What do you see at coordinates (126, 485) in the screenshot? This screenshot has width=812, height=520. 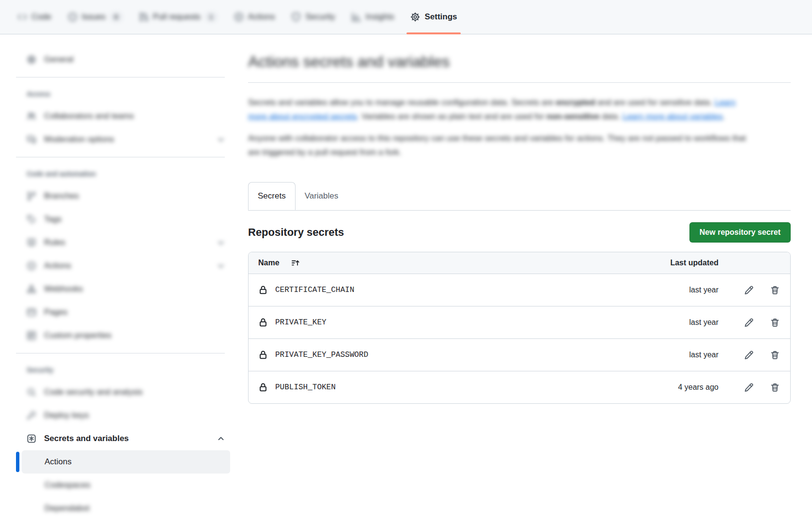 I see `sidebar-subitem-codespaces: Codespaces` at bounding box center [126, 485].